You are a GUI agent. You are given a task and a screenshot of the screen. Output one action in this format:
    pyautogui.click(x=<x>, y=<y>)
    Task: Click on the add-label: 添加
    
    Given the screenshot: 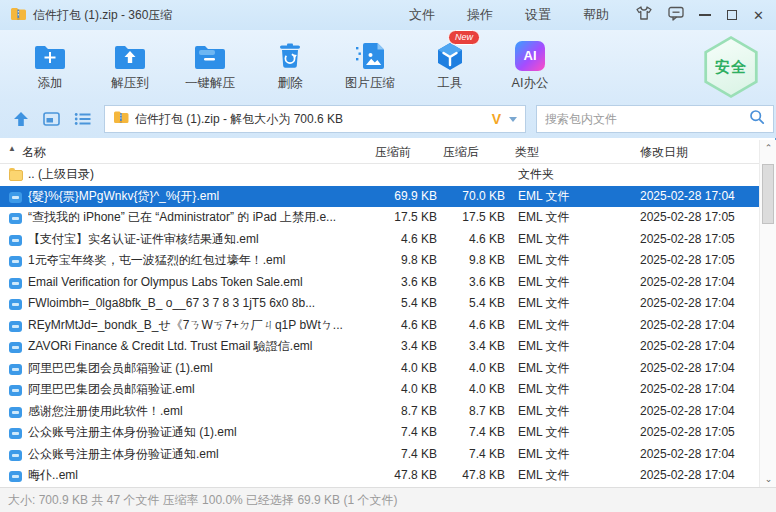 What is the action you would take?
    pyautogui.click(x=50, y=84)
    